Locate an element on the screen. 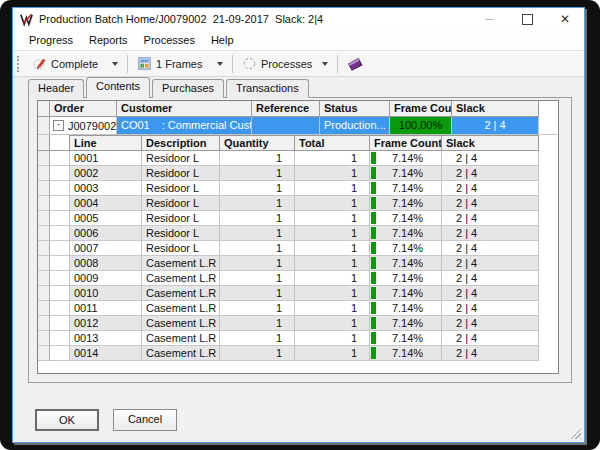 Image resolution: width=600 pixels, height=450 pixels. menu-help: Help is located at coordinates (222, 40).